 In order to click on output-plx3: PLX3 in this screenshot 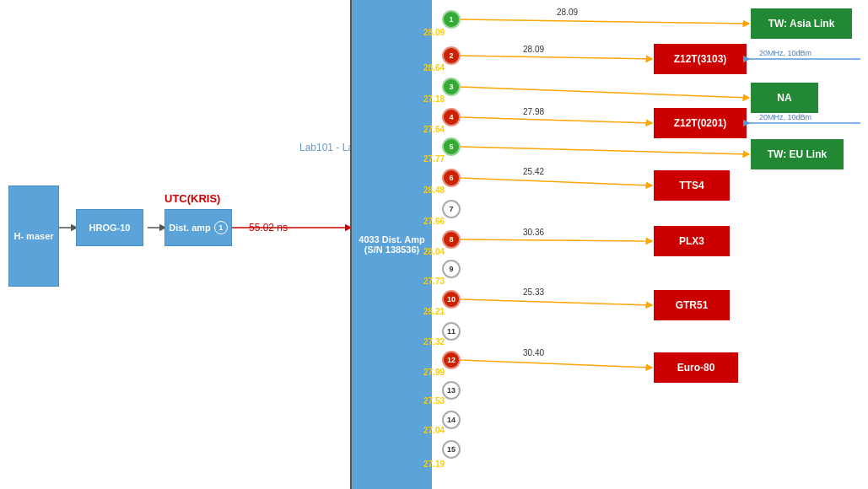, I will do `click(692, 241)`.